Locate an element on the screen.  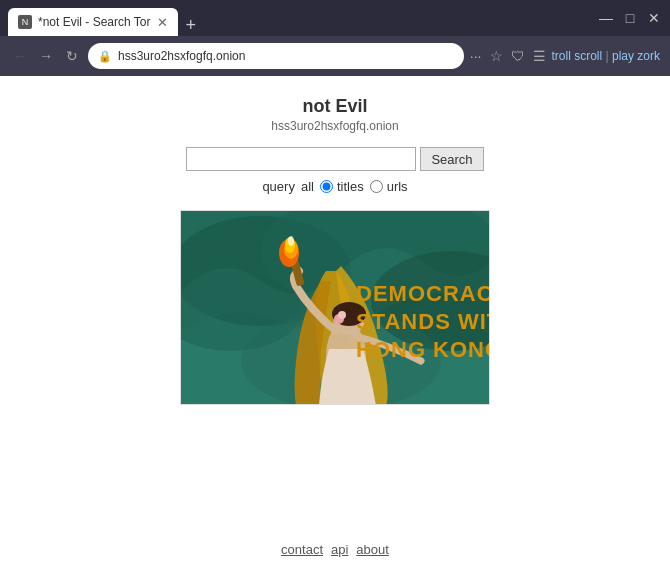
titles-radio-group: titles is located at coordinates (342, 186).